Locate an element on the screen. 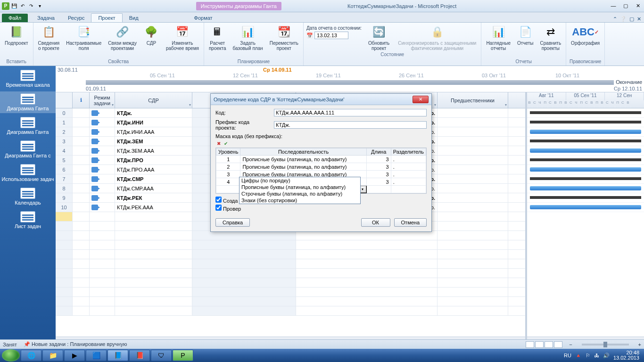 The image size is (644, 362). tab-view: Вид is located at coordinates (134, 18).